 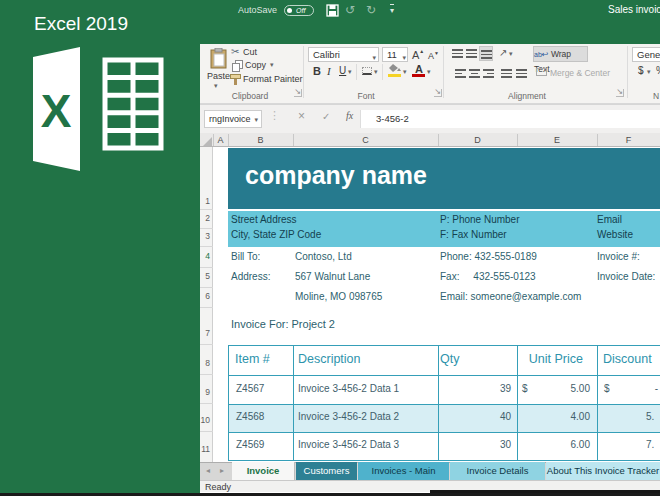 What do you see at coordinates (580, 73) in the screenshot?
I see `merge-center-button: Merge & Center` at bounding box center [580, 73].